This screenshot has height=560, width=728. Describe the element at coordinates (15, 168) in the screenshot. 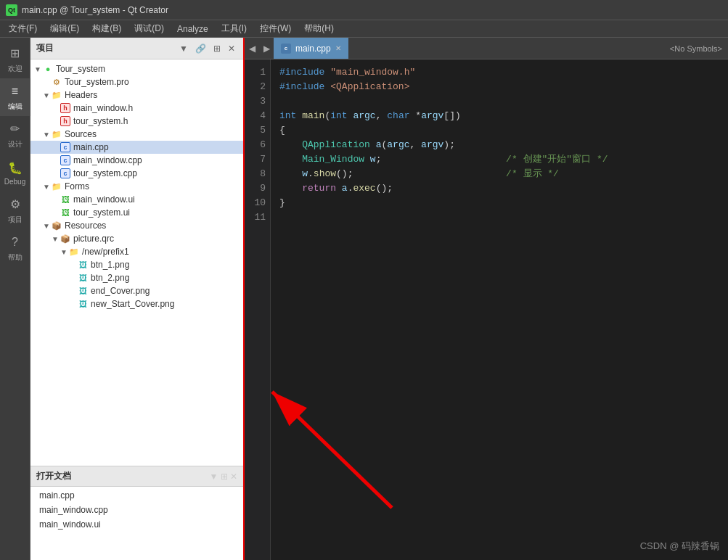

I see `debug-icon: 🐛` at that location.